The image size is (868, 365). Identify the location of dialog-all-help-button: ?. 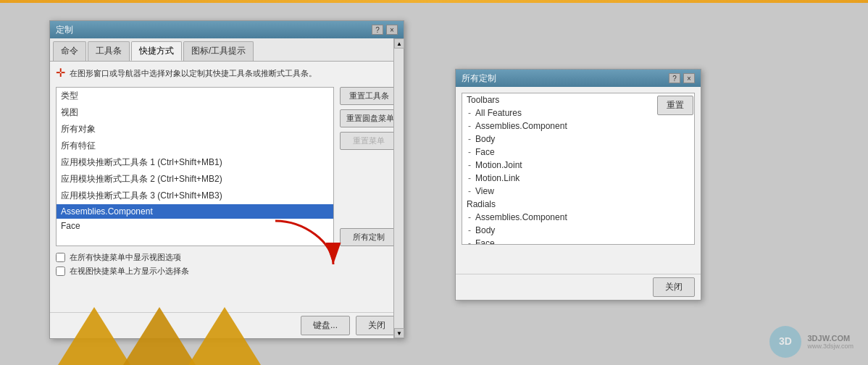
(675, 78).